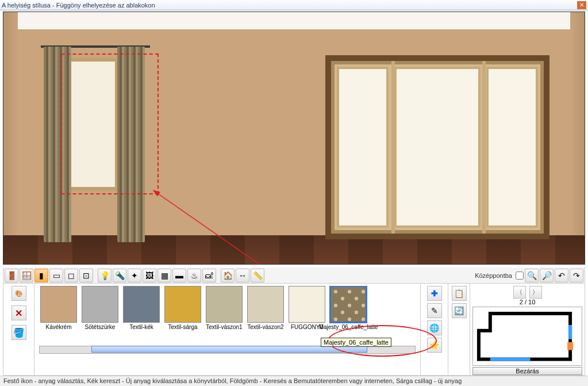 This screenshot has width=588, height=386. What do you see at coordinates (194, 276) in the screenshot?
I see `radiator-icon: ♨` at bounding box center [194, 276].